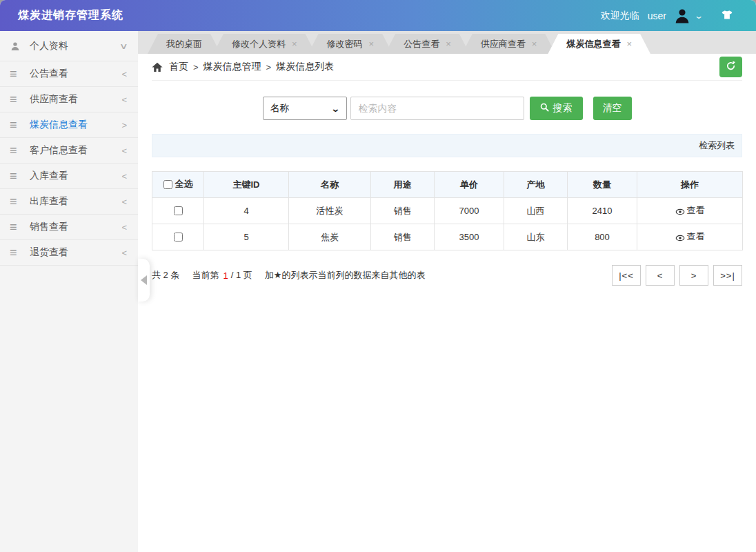 The height and width of the screenshot is (552, 756). Describe the element at coordinates (448, 237) in the screenshot. I see `table-row: 5 焦炭 销售 3500 山东 800 查` at that location.